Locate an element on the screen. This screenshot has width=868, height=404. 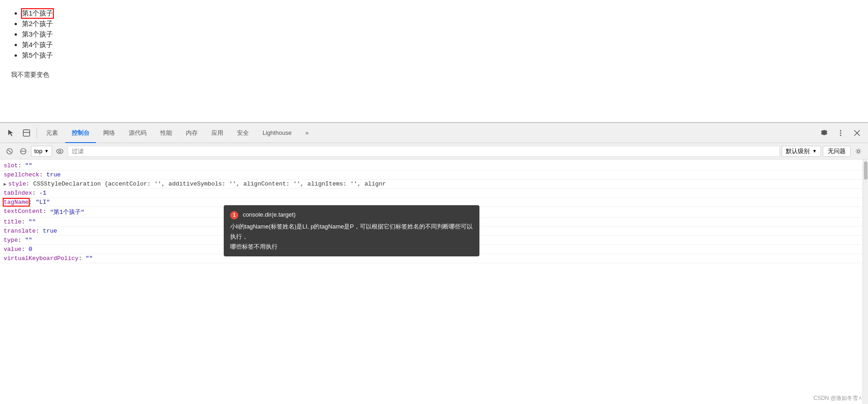
prop-key-tabindex: tabIndex is located at coordinates (18, 193).